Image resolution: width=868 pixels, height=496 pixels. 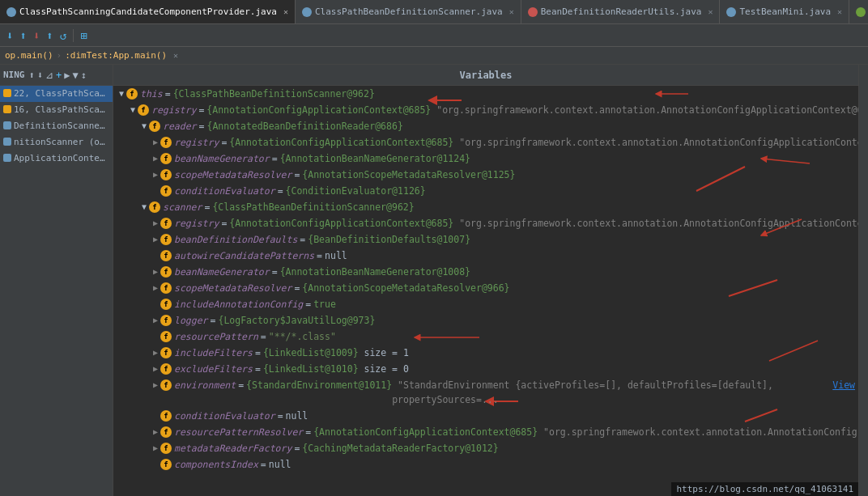 I want to click on sidebar-list: 22, ClassPathScanningC 16, ClassPathScan…, so click(x=57, y=291).